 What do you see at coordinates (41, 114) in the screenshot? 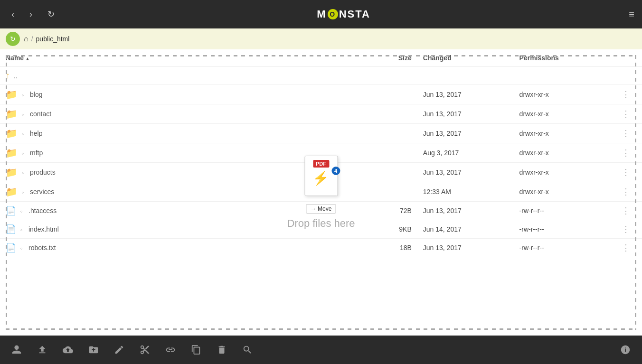
I see `file-name: contact` at bounding box center [41, 114].